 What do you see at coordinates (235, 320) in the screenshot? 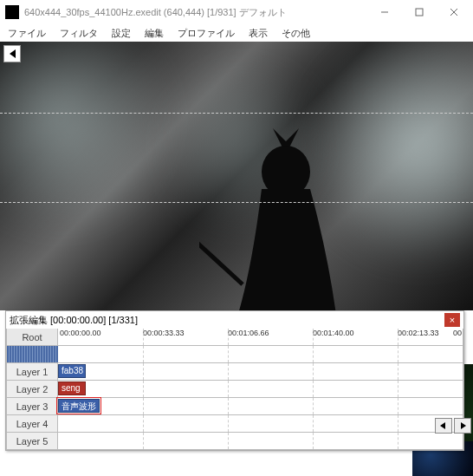
I see `timeline-titlebar: 拡張編集 [00:00:00.00] [1/331] ×` at bounding box center [235, 320].